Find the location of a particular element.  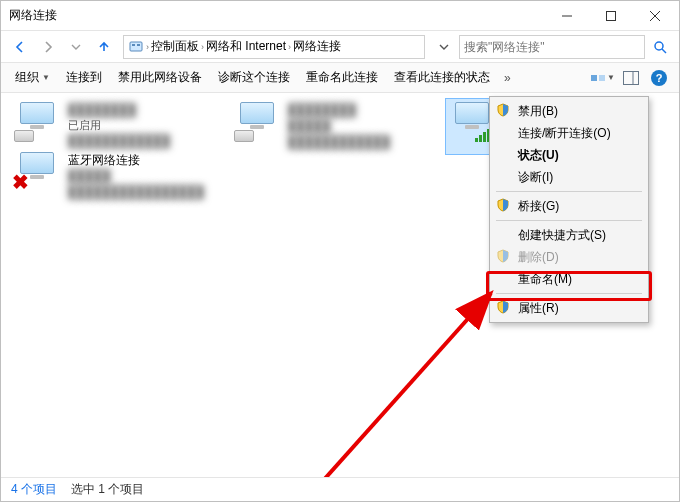

toolbar-rename: 重命名此连接 is located at coordinates (342, 78).